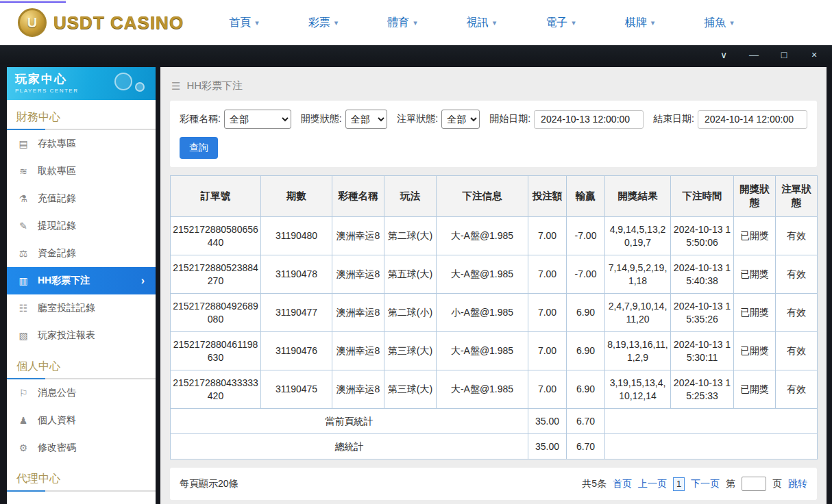 The width and height of the screenshot is (832, 504). Describe the element at coordinates (638, 236) in the screenshot. I see `cell-draw-result: 4,9,14,5,13,20,19,7` at that location.